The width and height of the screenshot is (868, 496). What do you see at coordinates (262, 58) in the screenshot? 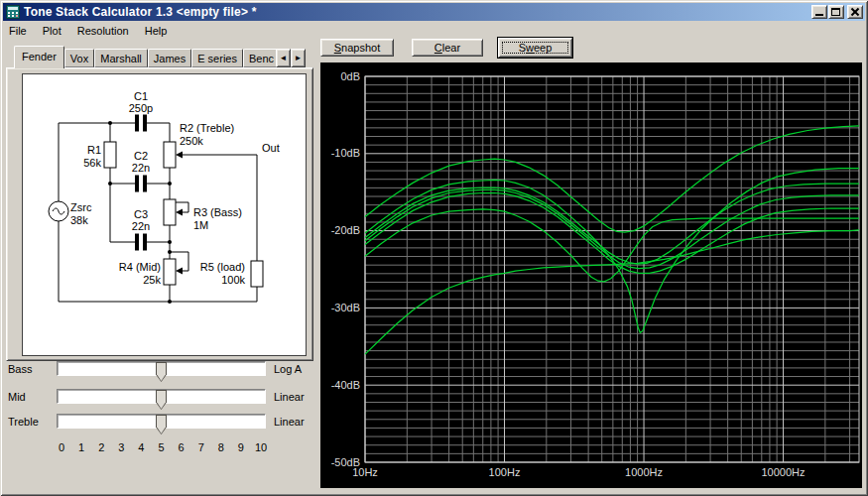
I see `tab-benc: Benc` at bounding box center [262, 58].